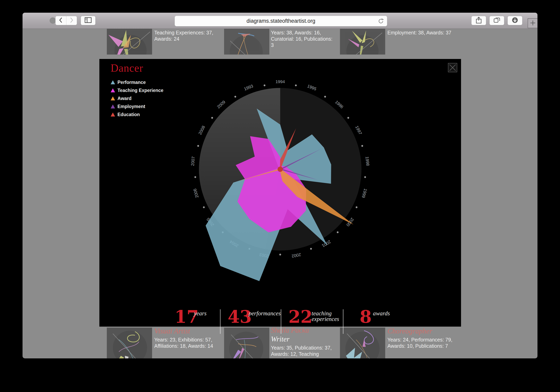 The height and width of the screenshot is (392, 560). What do you see at coordinates (364, 193) in the screenshot?
I see `year-label: 1999` at bounding box center [364, 193].